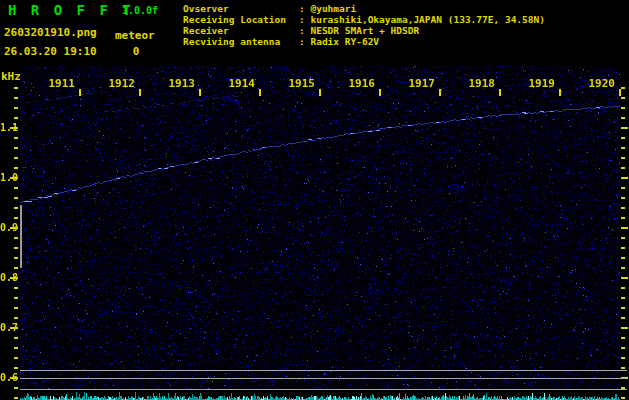  What do you see at coordinates (21, 236) in the screenshot?
I see `detection-band-marker` at bounding box center [21, 236].